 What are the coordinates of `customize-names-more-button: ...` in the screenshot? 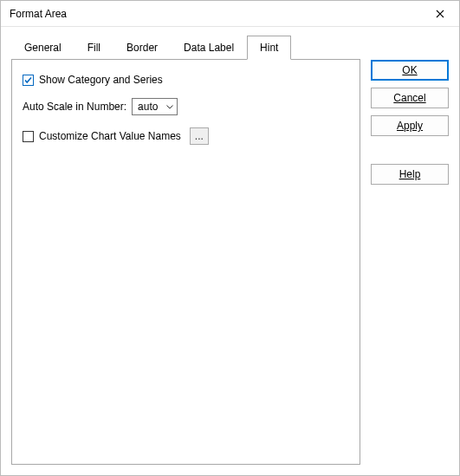 It's located at (199, 136).